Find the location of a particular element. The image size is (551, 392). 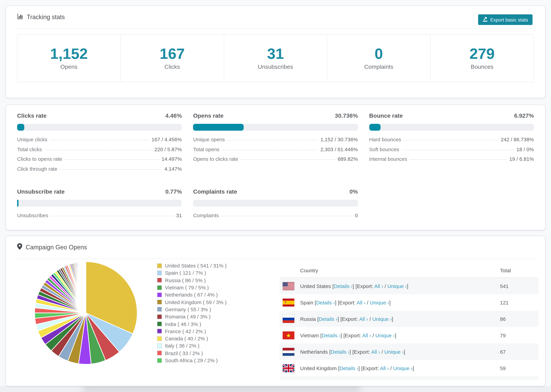

legend-label: France ( 42 / 2% ) is located at coordinates (185, 331).